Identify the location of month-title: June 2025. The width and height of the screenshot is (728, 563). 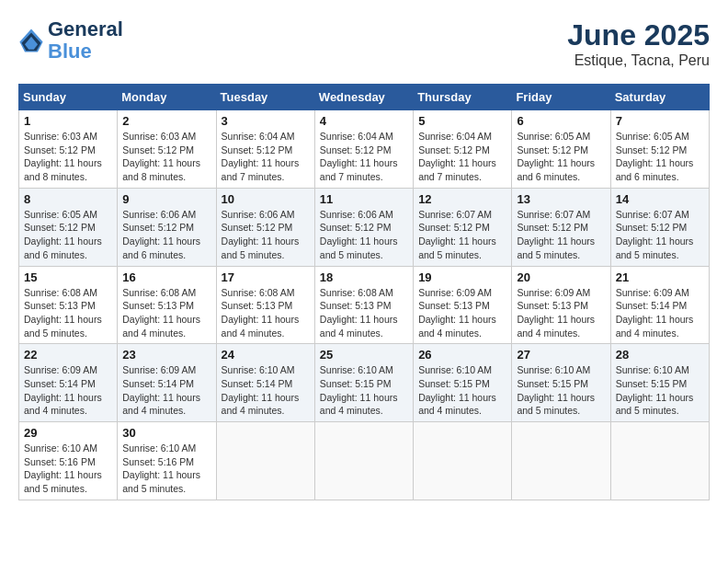
(638, 35).